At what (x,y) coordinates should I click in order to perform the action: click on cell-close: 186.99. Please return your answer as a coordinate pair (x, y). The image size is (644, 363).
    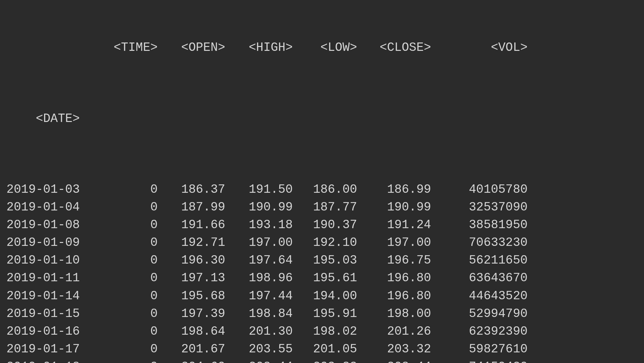
    Looking at the image, I should click on (400, 189).